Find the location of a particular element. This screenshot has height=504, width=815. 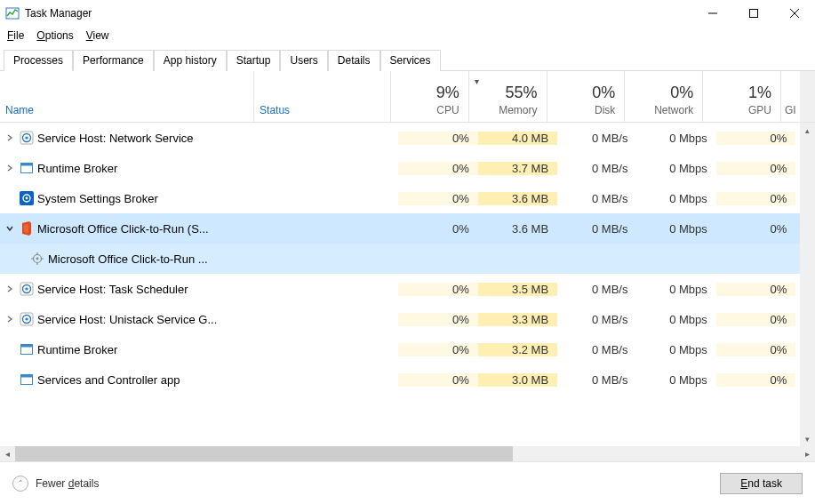

table-row: Runtime Broker0%3.2 MB0 MB/s0 Mbps0% is located at coordinates (407, 349).